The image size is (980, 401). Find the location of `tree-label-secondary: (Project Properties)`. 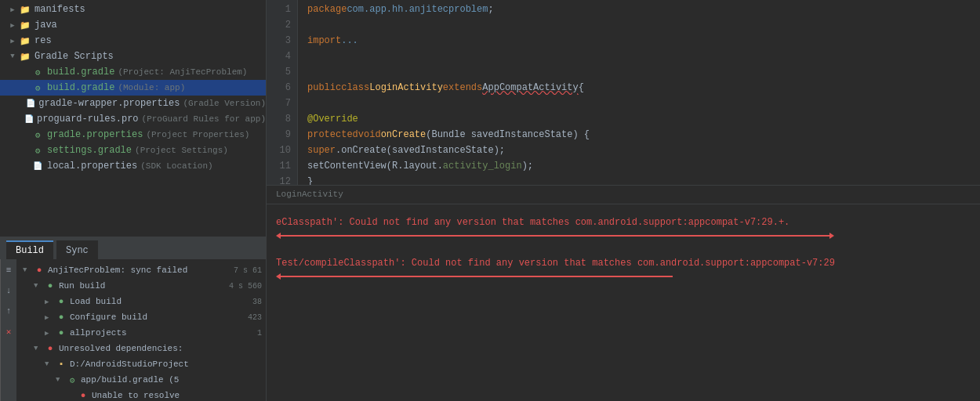

tree-label-secondary: (Project Properties) is located at coordinates (198, 135).